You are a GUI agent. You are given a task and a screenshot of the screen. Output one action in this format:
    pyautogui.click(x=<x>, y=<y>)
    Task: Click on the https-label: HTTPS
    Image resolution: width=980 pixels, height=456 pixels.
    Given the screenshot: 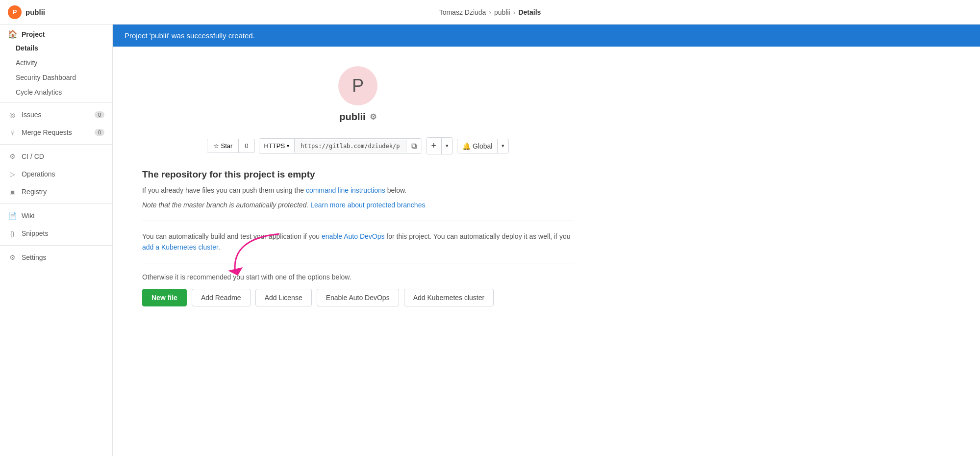 What is the action you would take?
    pyautogui.click(x=275, y=146)
    